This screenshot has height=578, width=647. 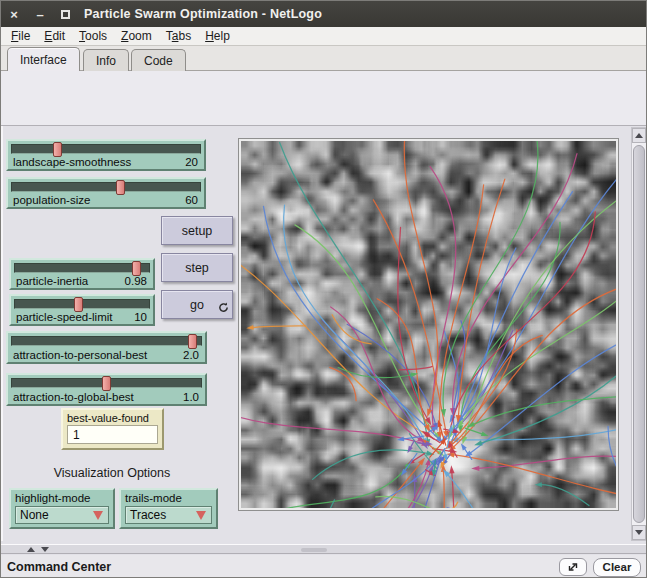 I want to click on chooser-dropdown: Traces, so click(x=168, y=515).